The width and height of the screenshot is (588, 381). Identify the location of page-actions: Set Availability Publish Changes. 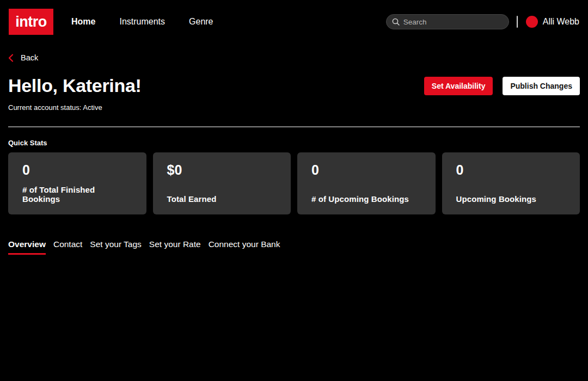
(502, 86).